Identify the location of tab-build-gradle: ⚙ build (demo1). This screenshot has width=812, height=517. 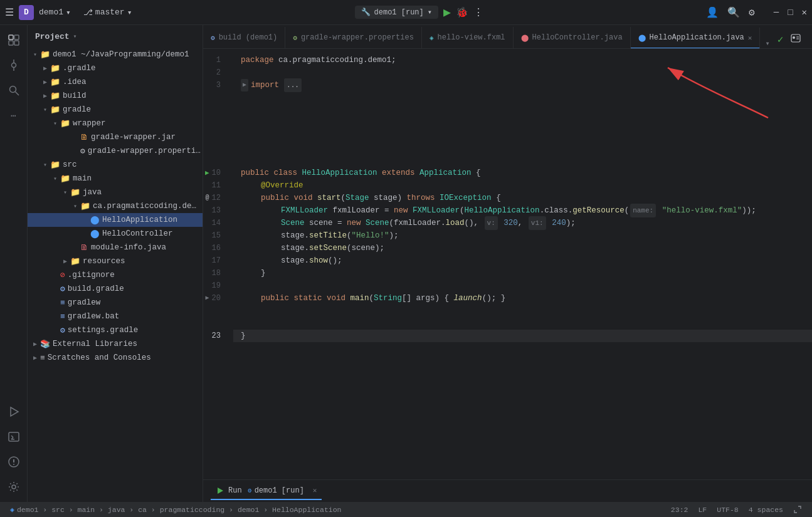
(245, 38).